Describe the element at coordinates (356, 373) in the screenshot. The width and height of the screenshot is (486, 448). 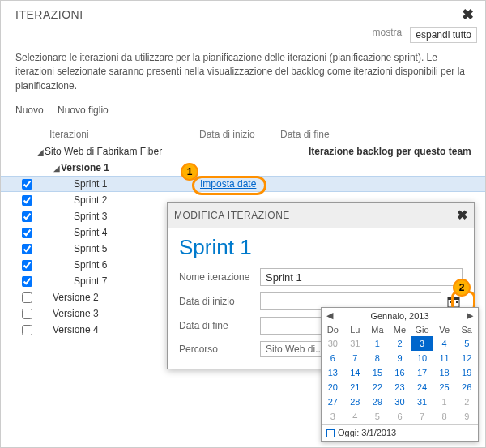
I see `calendar-day: 14` at that location.